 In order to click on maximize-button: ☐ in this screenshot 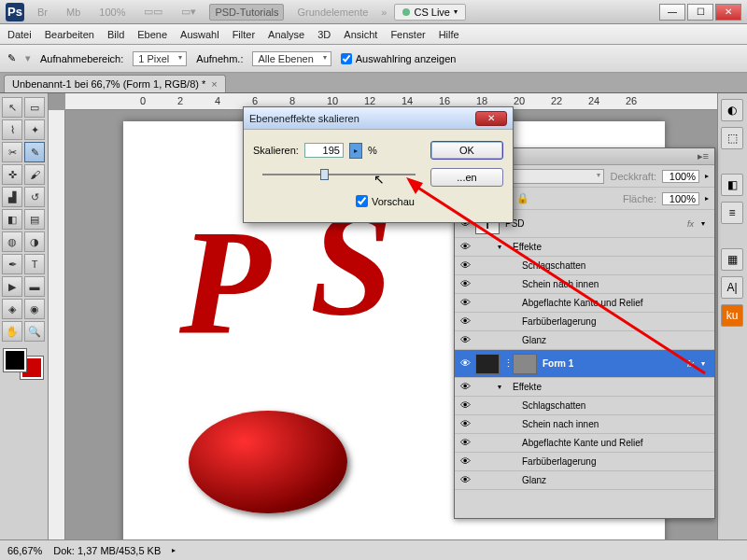, I will do `click(700, 12)`.